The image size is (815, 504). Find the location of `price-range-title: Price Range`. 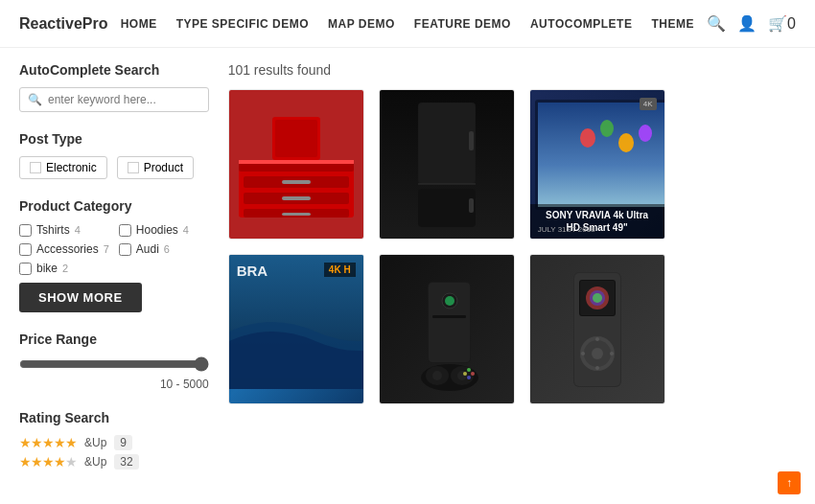

price-range-title: Price Range is located at coordinates (114, 339).